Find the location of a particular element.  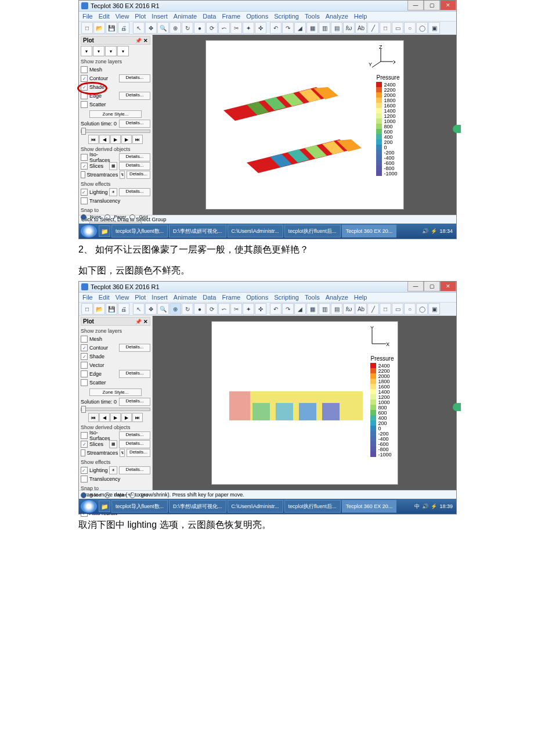

shade-checkbox is located at coordinates (84, 357).